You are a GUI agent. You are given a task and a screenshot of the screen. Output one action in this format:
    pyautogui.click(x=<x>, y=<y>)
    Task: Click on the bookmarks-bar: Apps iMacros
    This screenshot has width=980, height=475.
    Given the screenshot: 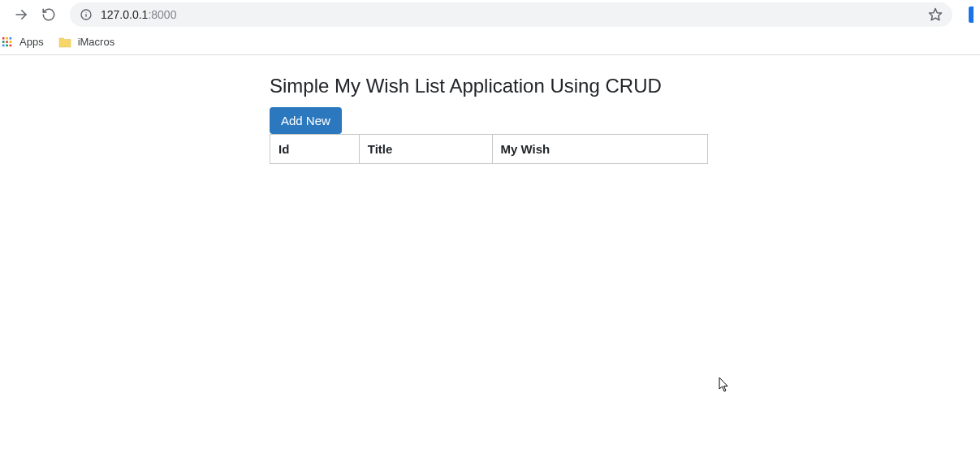 What is the action you would take?
    pyautogui.click(x=490, y=42)
    